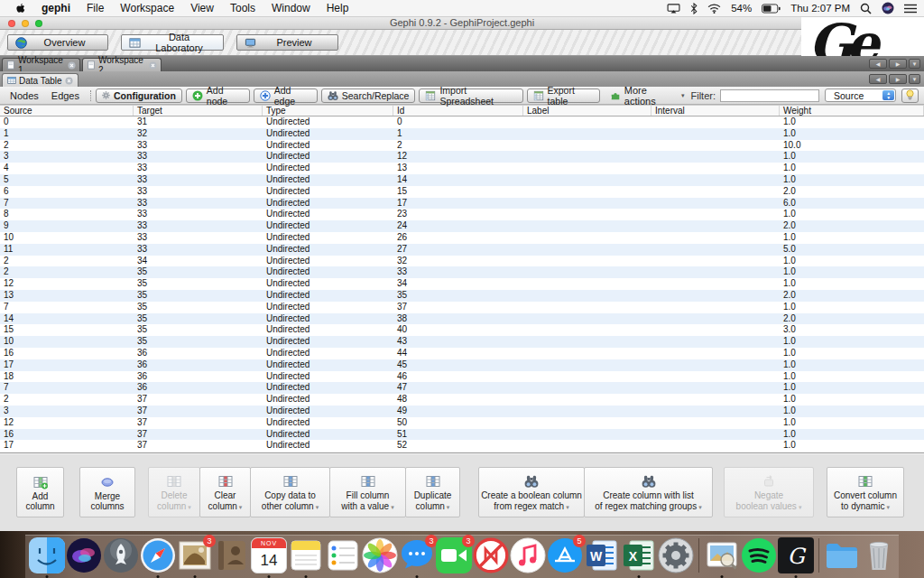 This screenshot has height=578, width=924. What do you see at coordinates (587, 110) in the screenshot?
I see `column-header-label: Label` at bounding box center [587, 110].